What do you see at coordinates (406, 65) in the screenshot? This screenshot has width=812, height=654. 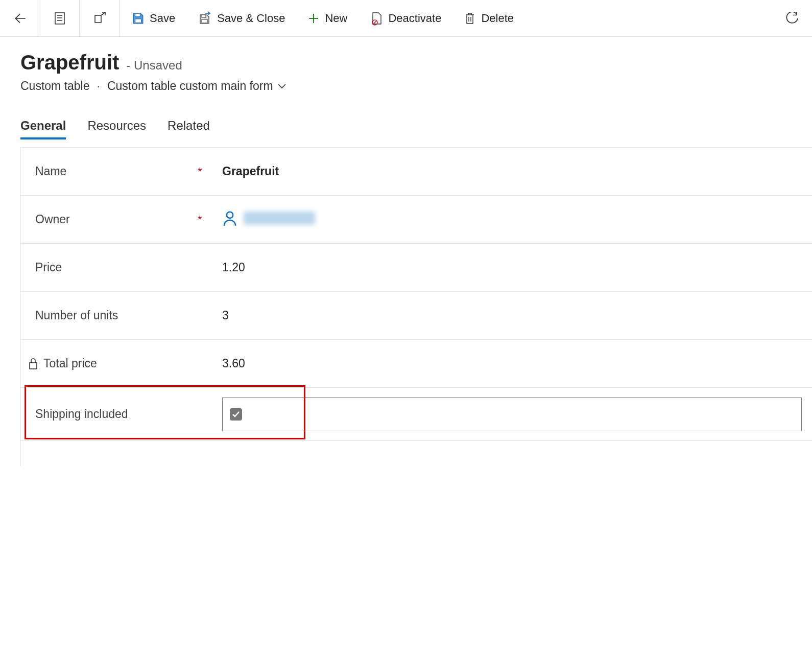 I see `record-header: Grapefruit - Unsaved Custom table · Cust…` at bounding box center [406, 65].